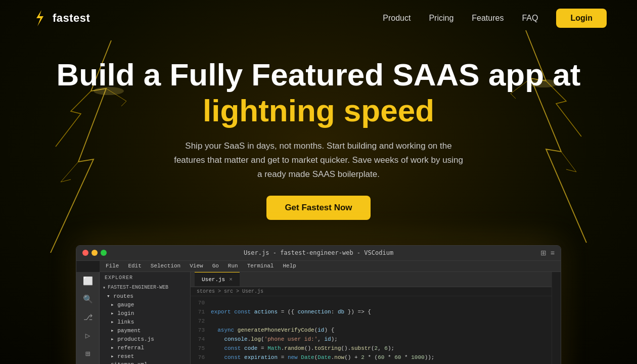  I want to click on explorer-header: Explorer, so click(145, 278).